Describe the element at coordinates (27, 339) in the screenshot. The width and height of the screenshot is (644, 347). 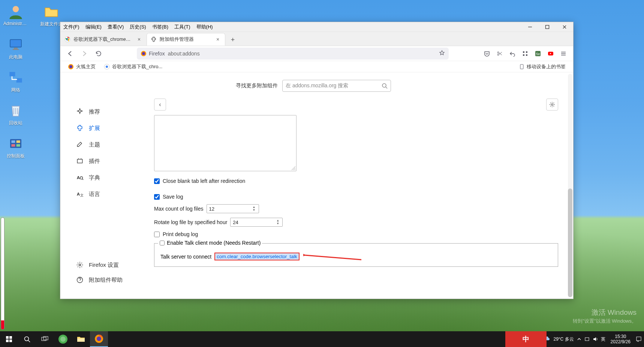
I see `search-button` at that location.